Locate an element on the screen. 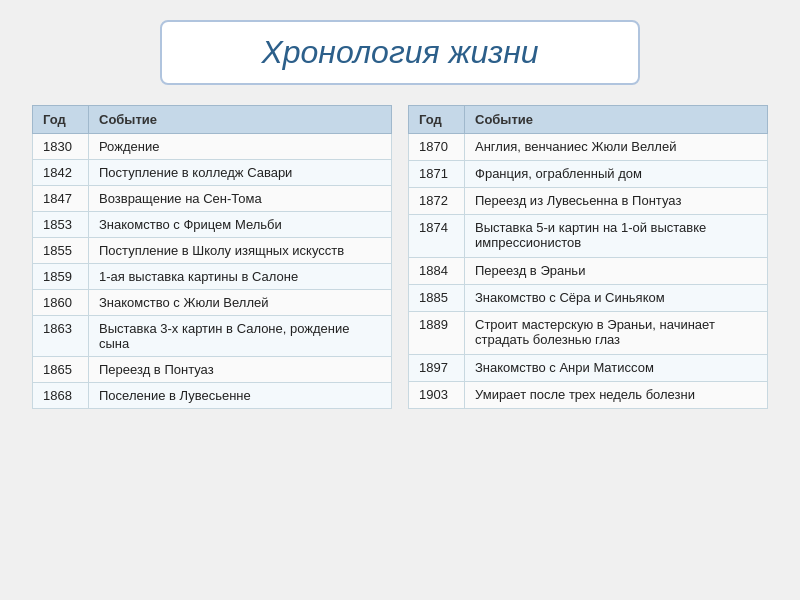 The image size is (800, 600). right-header-event: Событие is located at coordinates (616, 120).